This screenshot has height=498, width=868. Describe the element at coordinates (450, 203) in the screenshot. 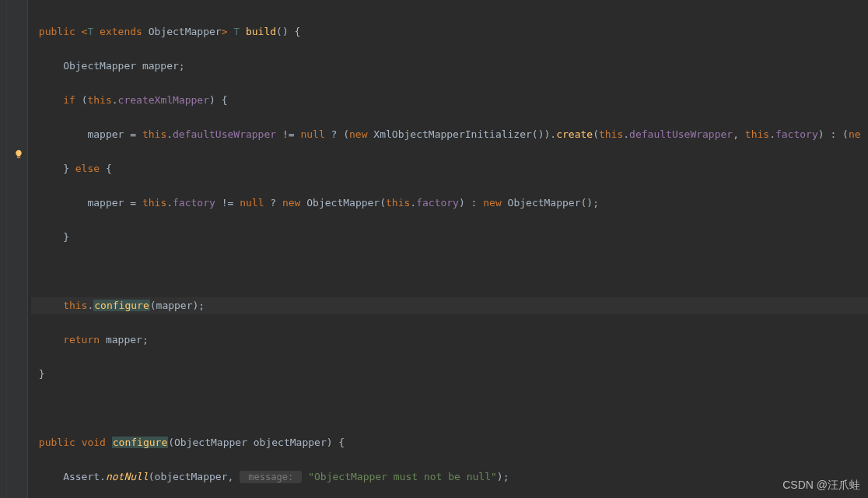

I see `code-line: mapper = this.factory != null ? new Obje…` at that location.